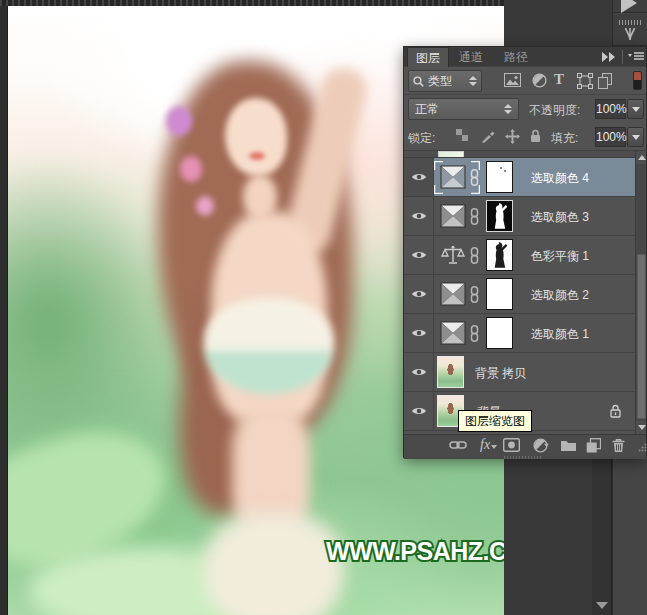 The width and height of the screenshot is (647, 615). What do you see at coordinates (464, 109) in the screenshot?
I see `blend-mode-dropdown: 正常` at bounding box center [464, 109].